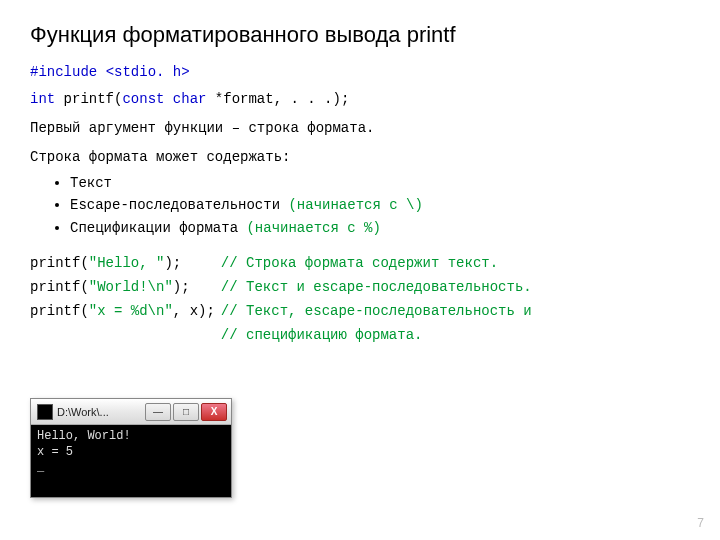 This screenshot has width=720, height=540. Describe the element at coordinates (380, 228) in the screenshot. I see `bullet-format: Спецификации формата (начинается с %)` at that location.